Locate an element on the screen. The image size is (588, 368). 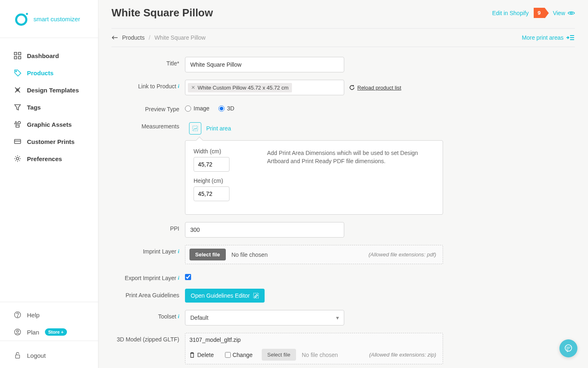
title-label: Title* is located at coordinates (148, 62).